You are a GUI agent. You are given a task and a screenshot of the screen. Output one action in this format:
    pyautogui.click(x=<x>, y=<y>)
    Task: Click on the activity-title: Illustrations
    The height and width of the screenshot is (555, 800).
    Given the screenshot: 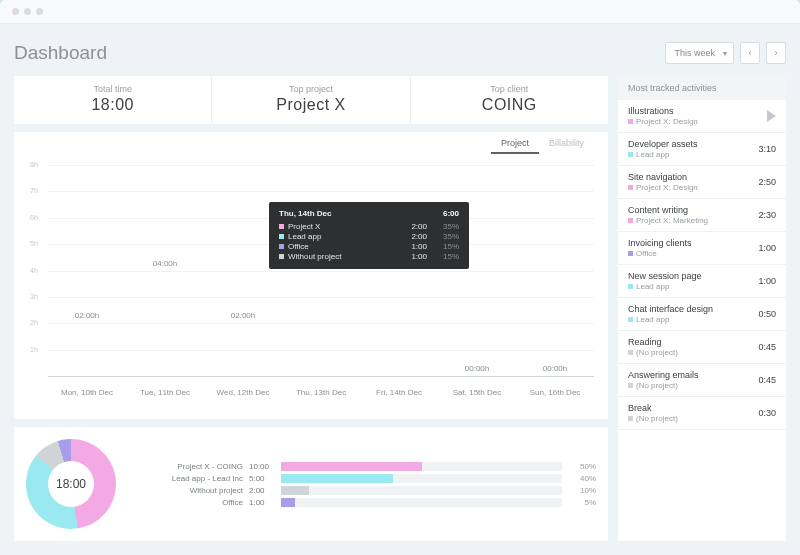 What is the action you would take?
    pyautogui.click(x=663, y=111)
    